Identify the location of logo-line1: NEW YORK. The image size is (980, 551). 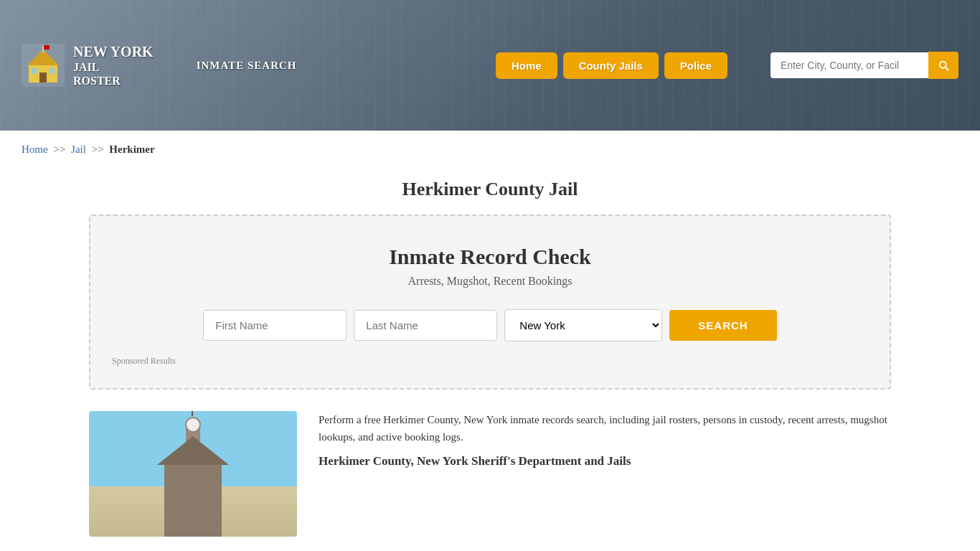
(113, 52).